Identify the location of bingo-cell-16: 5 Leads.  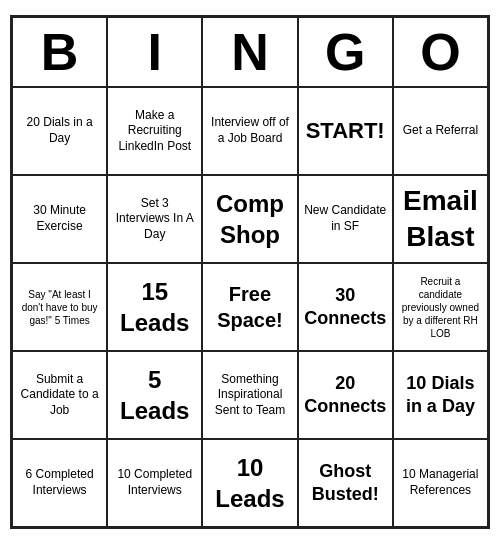
(154, 395).